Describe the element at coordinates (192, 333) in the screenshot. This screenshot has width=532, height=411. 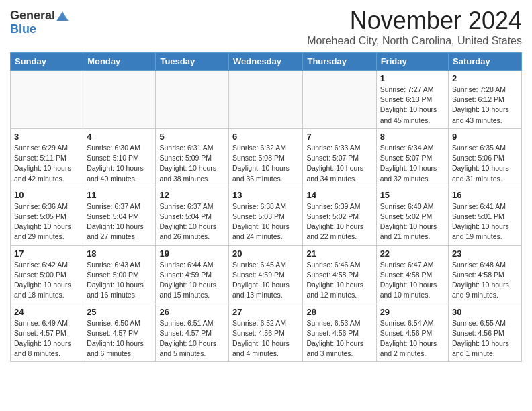
I see `calendar-cell: 26Sunrise: 6:51 AMSunset: 4:57 PMDayligh…` at that location.